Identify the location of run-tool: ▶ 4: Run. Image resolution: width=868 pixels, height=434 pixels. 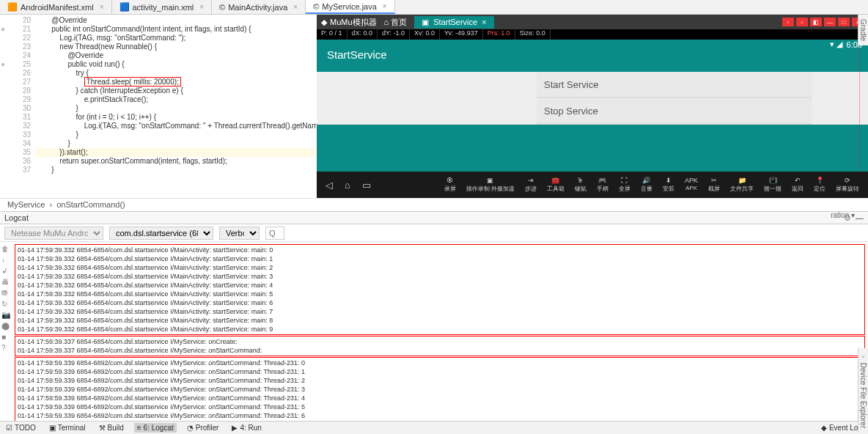
(246, 428).